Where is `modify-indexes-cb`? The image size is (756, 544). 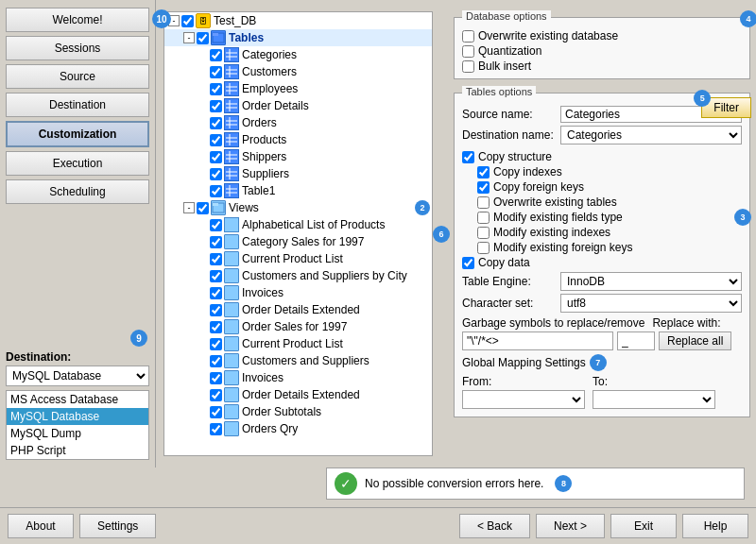 modify-indexes-cb is located at coordinates (484, 232).